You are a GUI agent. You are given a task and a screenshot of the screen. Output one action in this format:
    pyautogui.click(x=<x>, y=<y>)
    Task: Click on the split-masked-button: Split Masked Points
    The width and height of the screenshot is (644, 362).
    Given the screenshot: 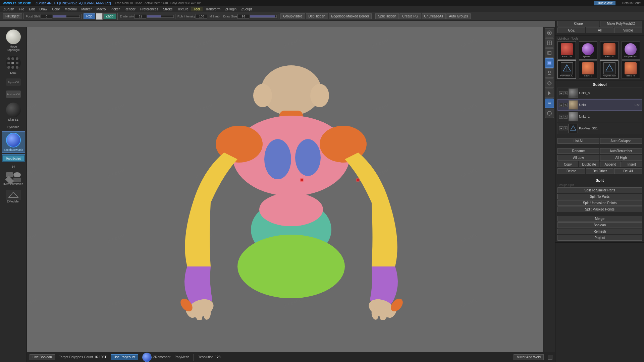 What is the action you would take?
    pyautogui.click(x=600, y=209)
    